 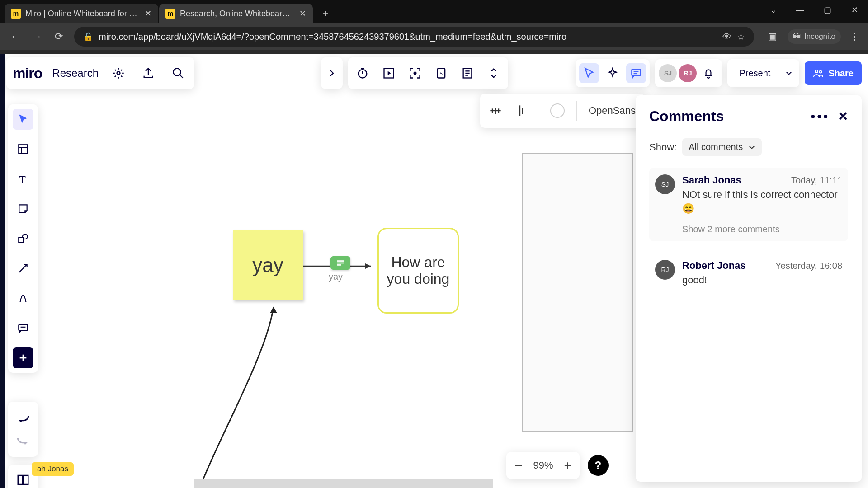 What do you see at coordinates (23, 239) in the screenshot?
I see `shapes-icon` at bounding box center [23, 239].